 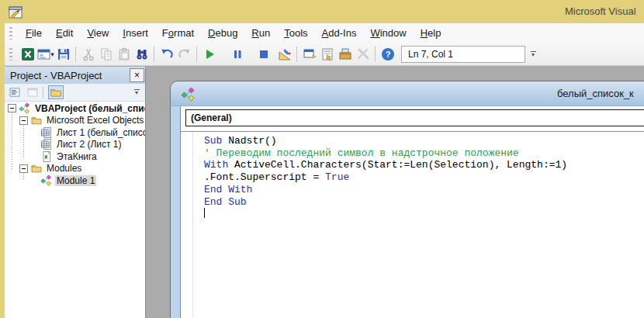 I want to click on help-icon: ?, so click(x=388, y=54).